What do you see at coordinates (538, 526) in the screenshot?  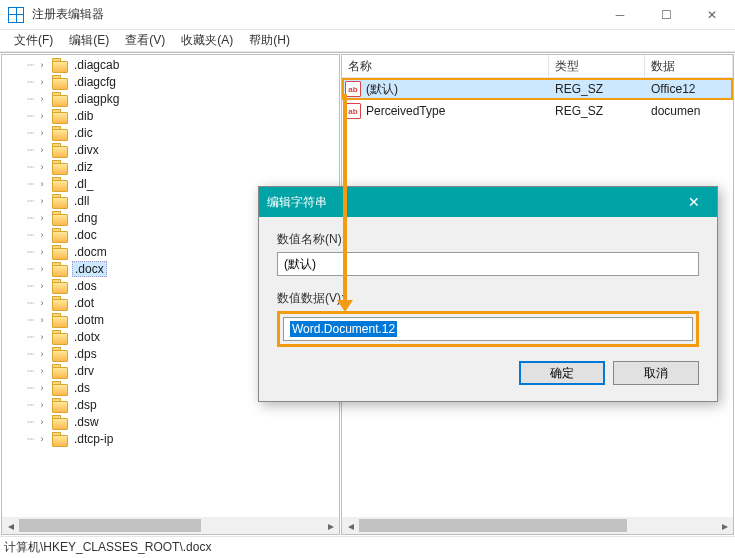 I see `list-hscrollbar: ◂ ▸` at bounding box center [538, 526].